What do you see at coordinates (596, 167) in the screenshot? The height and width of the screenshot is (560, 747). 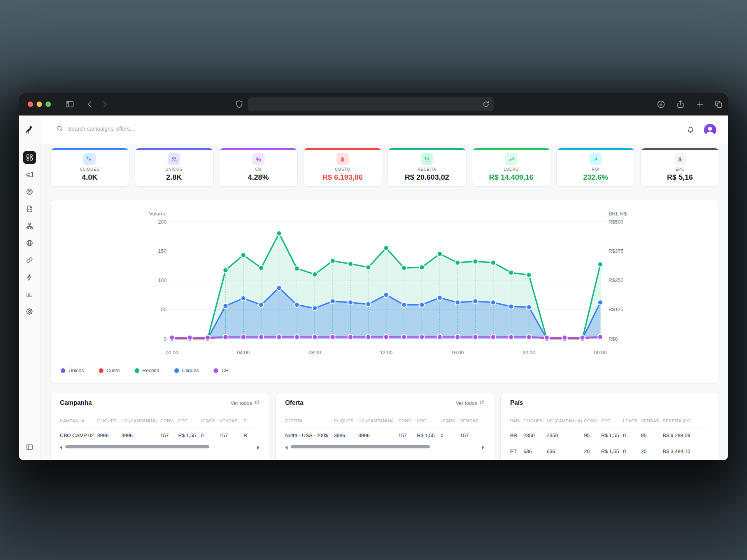 I see `kpi-card-6: ROI232.6%` at bounding box center [596, 167].